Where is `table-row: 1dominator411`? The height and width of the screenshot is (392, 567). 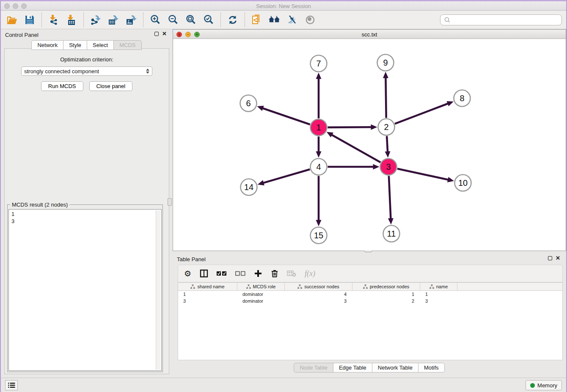
table-row: 1dominator411 is located at coordinates (370, 294).